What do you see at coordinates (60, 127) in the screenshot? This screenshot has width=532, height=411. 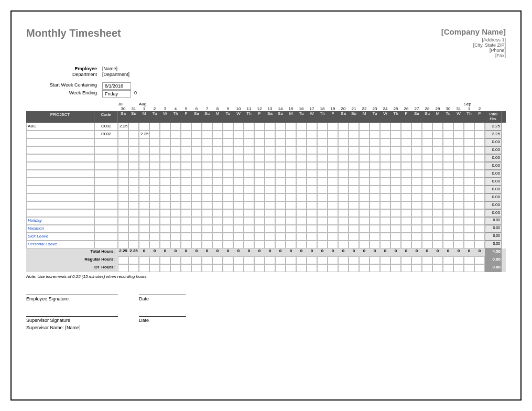 I see `project-cell: ABC` at bounding box center [60, 127].